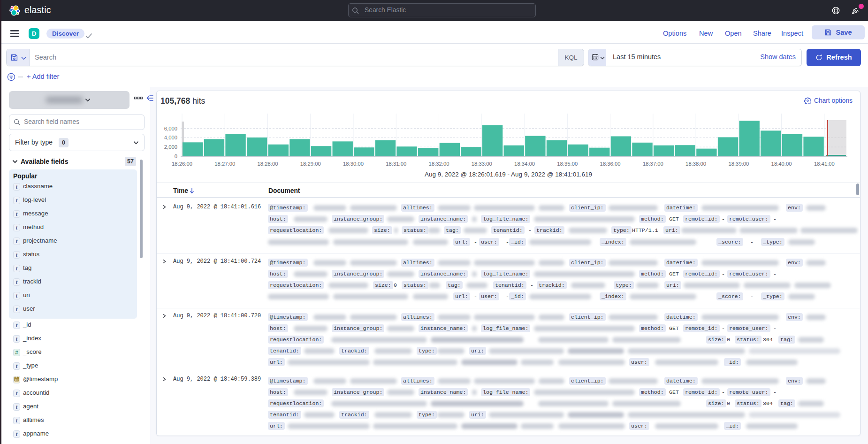 This screenshot has height=444, width=868. What do you see at coordinates (182, 164) in the screenshot?
I see `svg-text: 18:26:00` at bounding box center [182, 164].